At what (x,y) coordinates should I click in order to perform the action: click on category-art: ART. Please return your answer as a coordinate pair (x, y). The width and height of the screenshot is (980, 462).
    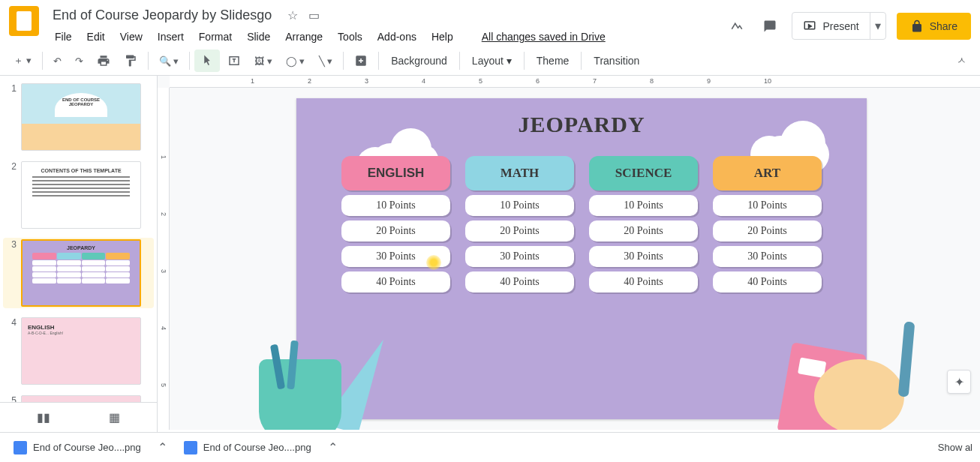
    Looking at the image, I should click on (767, 173).